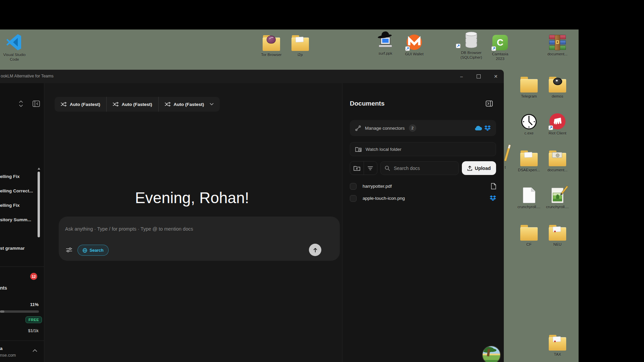 Image resolution: width=644 pixels, height=362 pixels. What do you see at coordinates (557, 160) in the screenshot?
I see `desktop-icon-document-folder: document...` at bounding box center [557, 160].